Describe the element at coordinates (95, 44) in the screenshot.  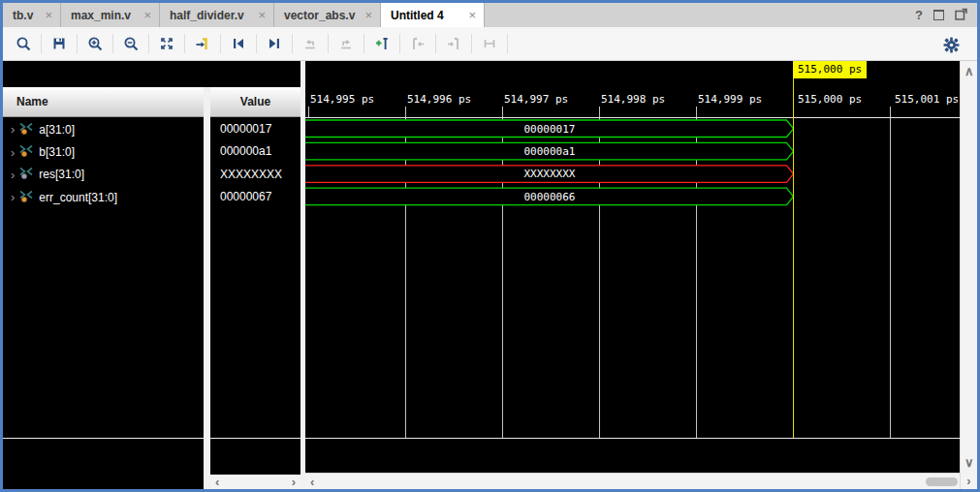
I see `zoom-in-button` at that location.